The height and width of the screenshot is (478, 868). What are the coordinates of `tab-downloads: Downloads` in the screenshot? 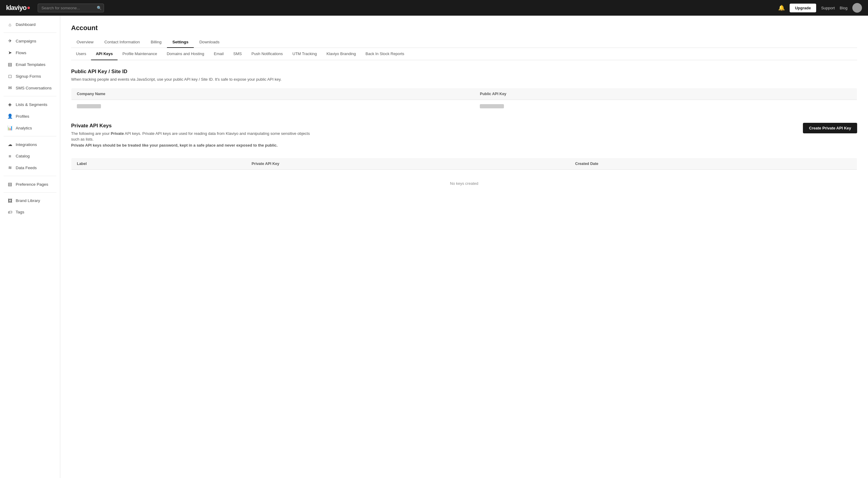 It's located at (209, 42).